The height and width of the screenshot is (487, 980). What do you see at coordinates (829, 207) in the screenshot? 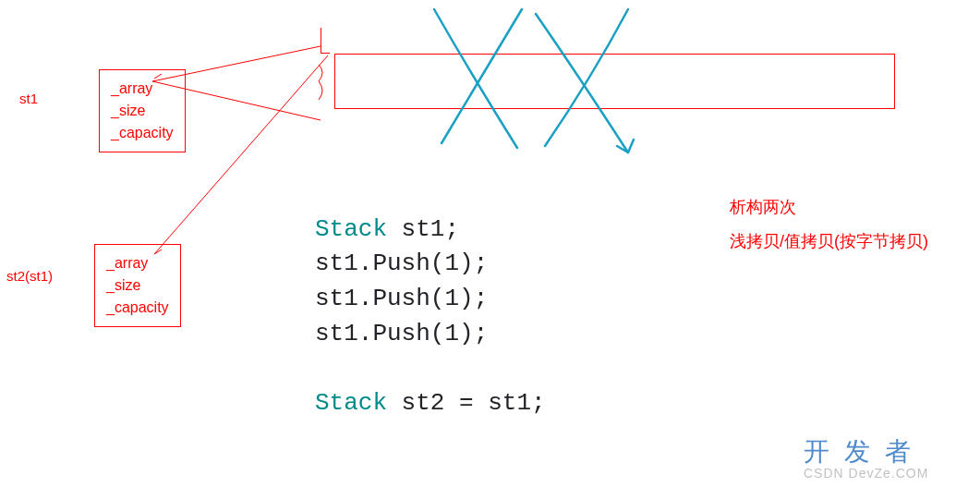
I see `annotation-line1: 析构两次` at bounding box center [829, 207].